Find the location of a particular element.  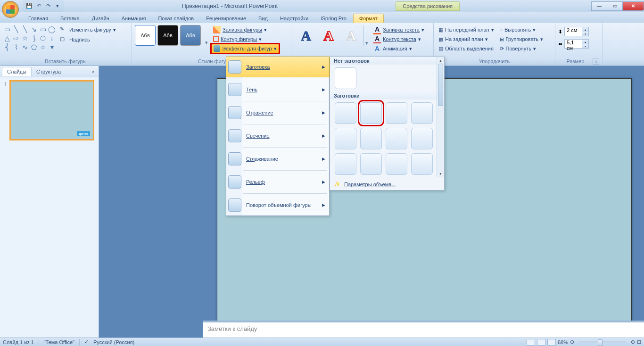

tab-ispring: iSpring Pro is located at coordinates (333, 18).